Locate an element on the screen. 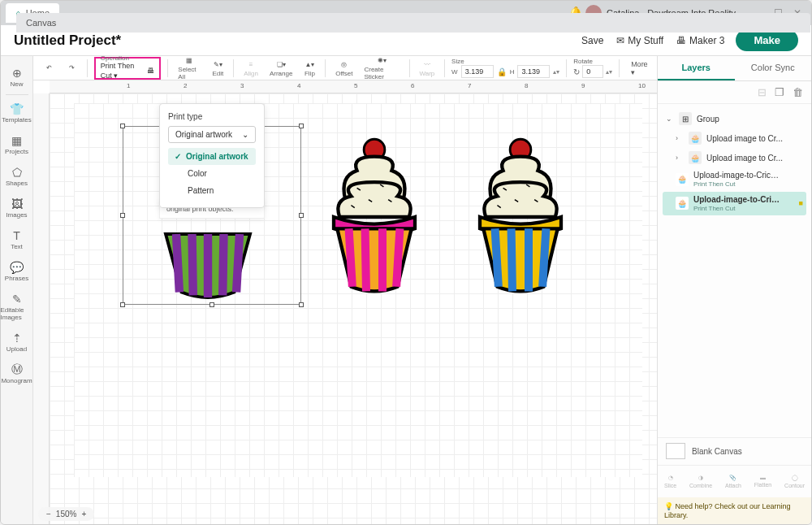 This screenshot has height=525, width=812. printer-icon: 🖶 is located at coordinates (681, 41).